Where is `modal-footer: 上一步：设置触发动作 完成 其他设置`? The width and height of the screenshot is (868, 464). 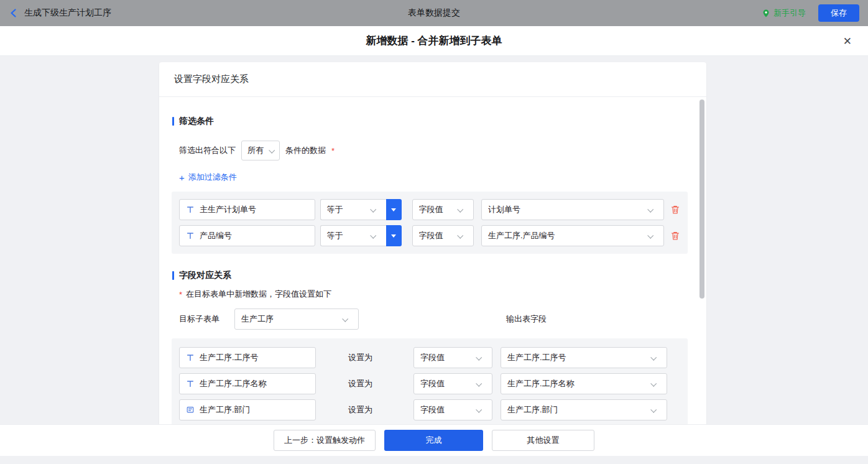 modal-footer: 上一步：设置触发动作 完成 其他设置 is located at coordinates (434, 440).